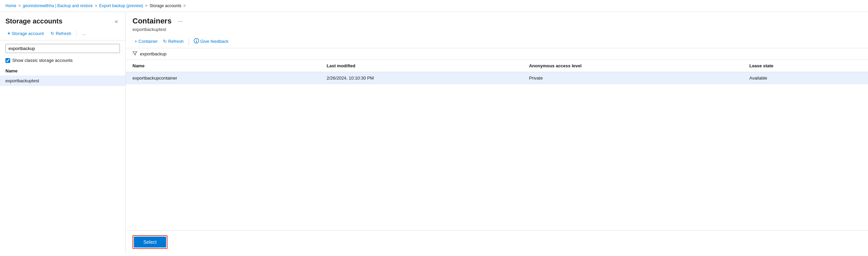  I want to click on col-access-level: Anonymous access level, so click(633, 66).